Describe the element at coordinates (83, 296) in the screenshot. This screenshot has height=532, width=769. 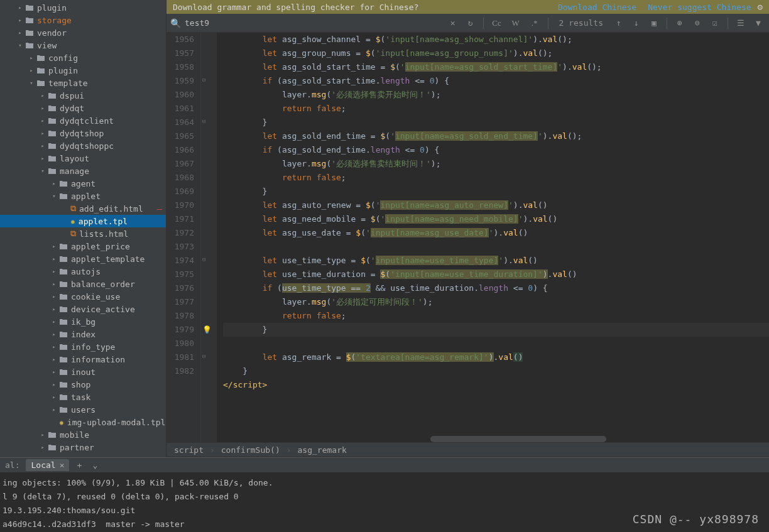
I see `tree-item-cookie_use: ▸cookie_use` at that location.